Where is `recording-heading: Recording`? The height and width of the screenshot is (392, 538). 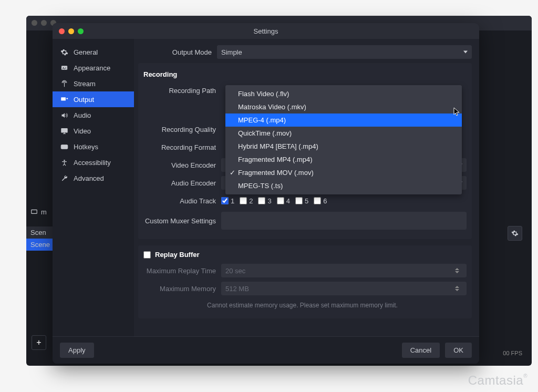 recording-heading: Recording is located at coordinates (305, 75).